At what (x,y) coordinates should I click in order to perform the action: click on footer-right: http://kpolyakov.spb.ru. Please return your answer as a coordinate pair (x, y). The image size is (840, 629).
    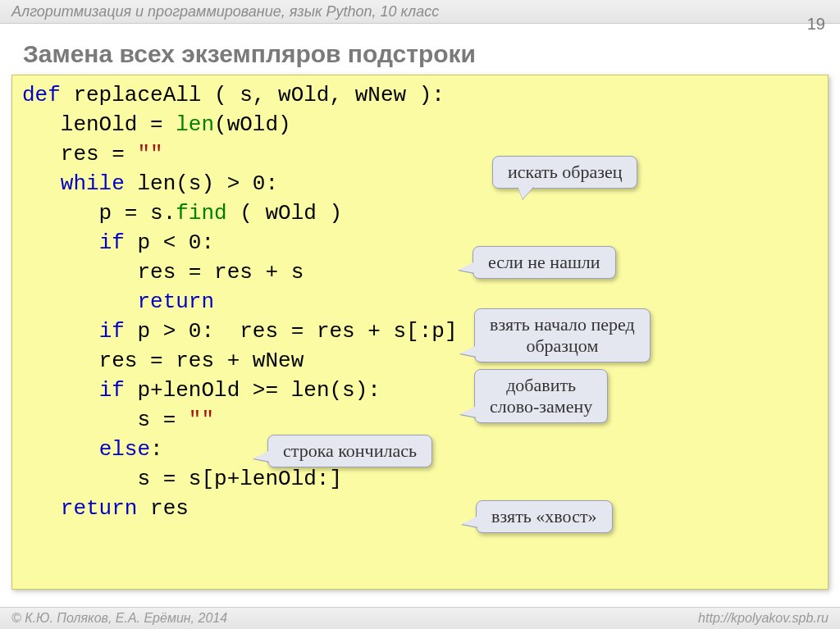
    Looking at the image, I should click on (763, 618).